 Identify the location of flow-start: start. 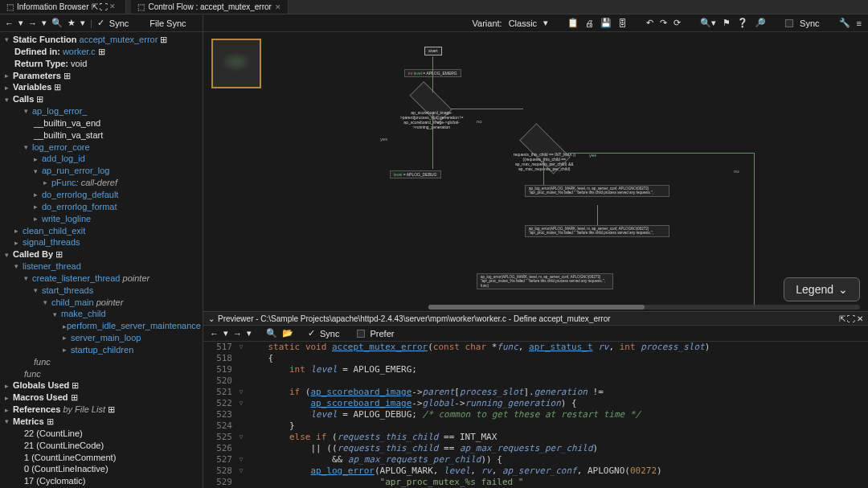
(433, 51).